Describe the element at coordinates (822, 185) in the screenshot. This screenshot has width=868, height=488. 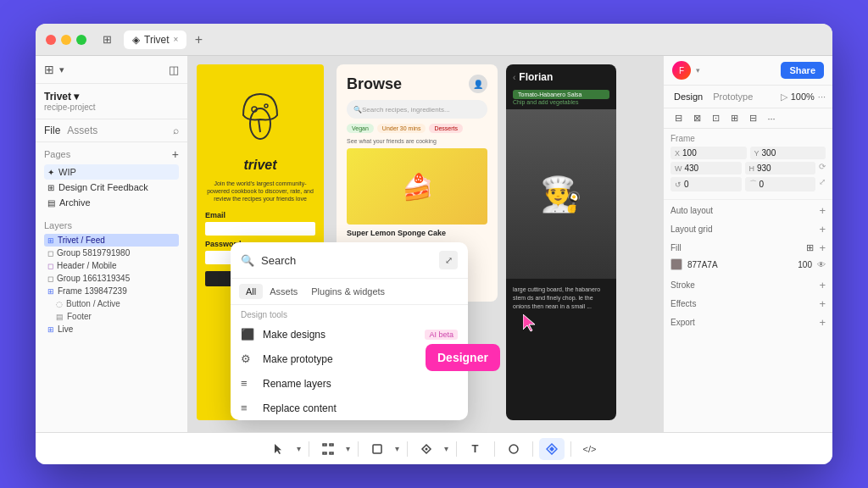
I see `expand-corner-icon: ⤢` at that location.